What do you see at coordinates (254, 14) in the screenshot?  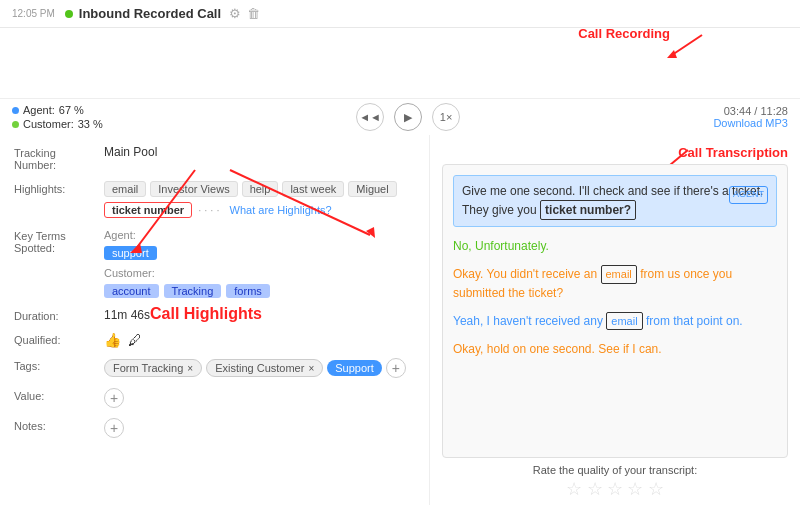 I see `trash-icon: 🗑` at bounding box center [254, 14].